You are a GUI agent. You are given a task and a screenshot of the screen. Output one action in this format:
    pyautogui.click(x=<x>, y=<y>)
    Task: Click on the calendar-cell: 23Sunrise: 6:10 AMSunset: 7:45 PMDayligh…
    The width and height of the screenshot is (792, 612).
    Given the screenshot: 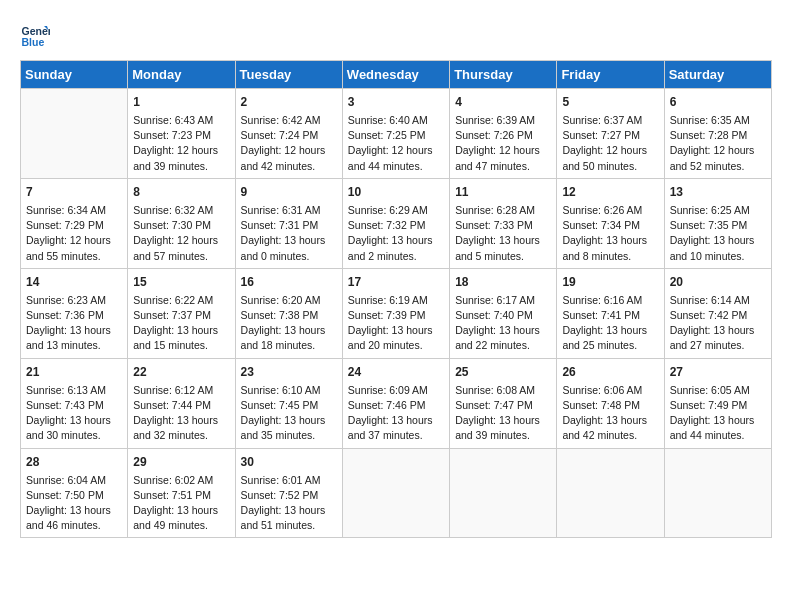 What is the action you would take?
    pyautogui.click(x=288, y=403)
    